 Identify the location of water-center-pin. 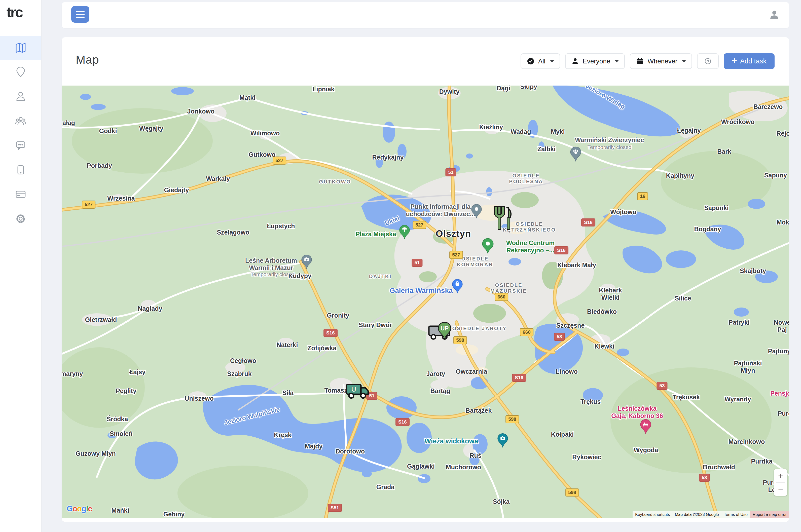
(488, 247).